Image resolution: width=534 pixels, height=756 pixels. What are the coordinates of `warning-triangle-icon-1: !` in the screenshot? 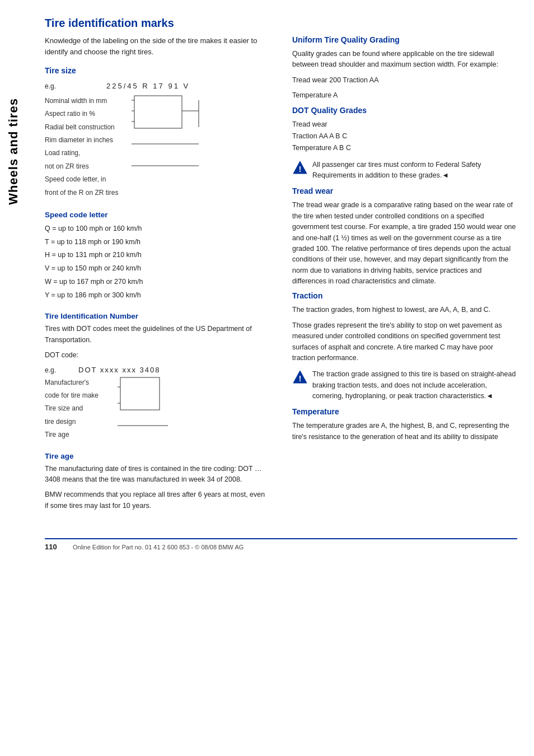 It's located at (300, 167).